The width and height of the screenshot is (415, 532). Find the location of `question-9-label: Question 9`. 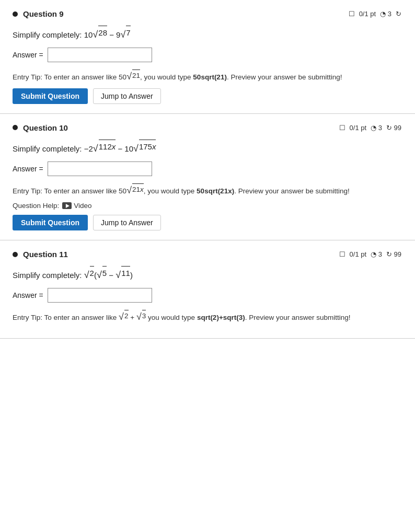

question-9-label: Question 9 is located at coordinates (43, 14).